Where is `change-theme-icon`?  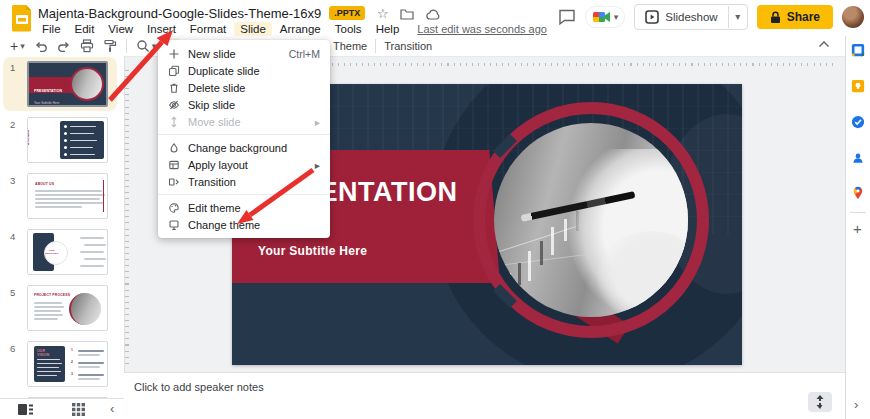
change-theme-icon is located at coordinates (174, 225).